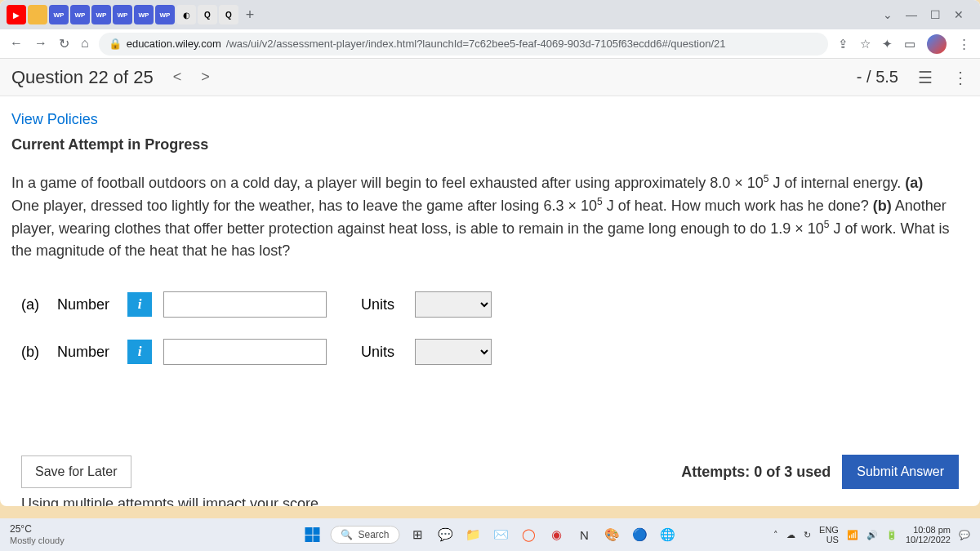 The image size is (980, 551). Describe the element at coordinates (82, 78) in the screenshot. I see `question-title: Question 22 of 25` at that location.